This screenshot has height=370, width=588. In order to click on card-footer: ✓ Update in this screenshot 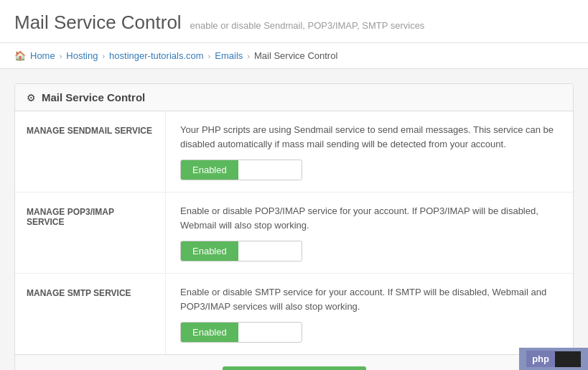, I will do `click(294, 362)`.